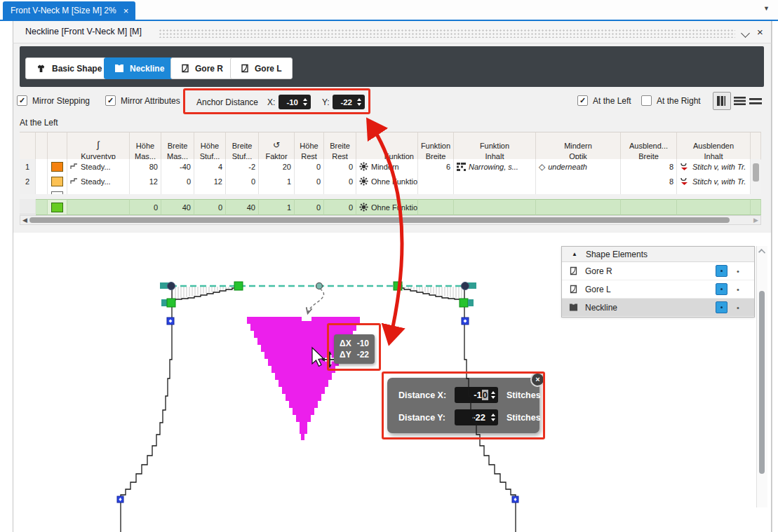 This screenshot has height=532, width=778. What do you see at coordinates (757, 220) in the screenshot?
I see `scroll-right-icon: ▶` at bounding box center [757, 220].